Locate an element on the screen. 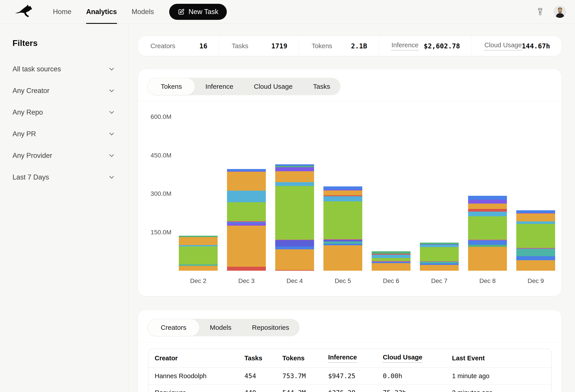  creators-table: Creator Tasks Tokens Inference Cloud Usa… is located at coordinates (350, 370).